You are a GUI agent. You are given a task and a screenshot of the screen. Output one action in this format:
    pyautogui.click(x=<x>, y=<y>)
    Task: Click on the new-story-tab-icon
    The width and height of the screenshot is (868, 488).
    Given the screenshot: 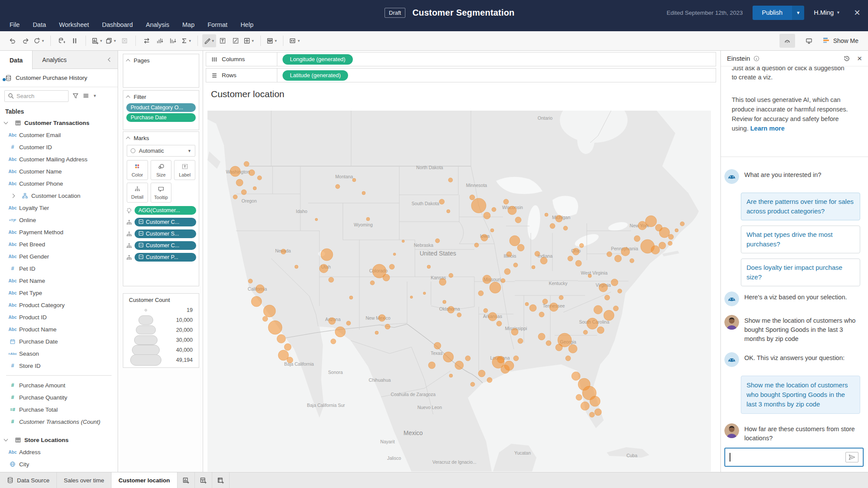 What is the action you would take?
    pyautogui.click(x=221, y=480)
    